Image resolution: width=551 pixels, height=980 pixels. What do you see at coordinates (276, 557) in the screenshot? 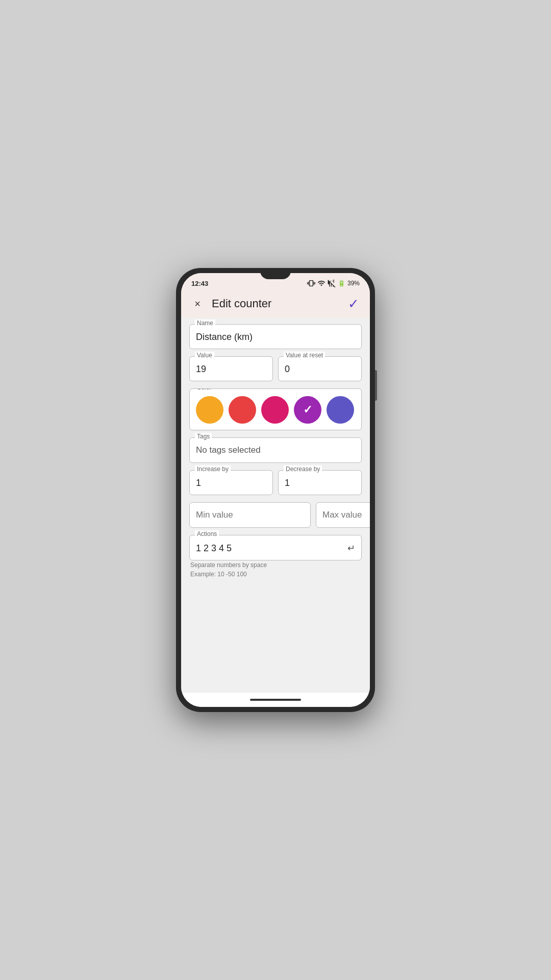
I see `actions-wrapper: Actions ↵ Separate numbers by space Exam…` at bounding box center [276, 557].